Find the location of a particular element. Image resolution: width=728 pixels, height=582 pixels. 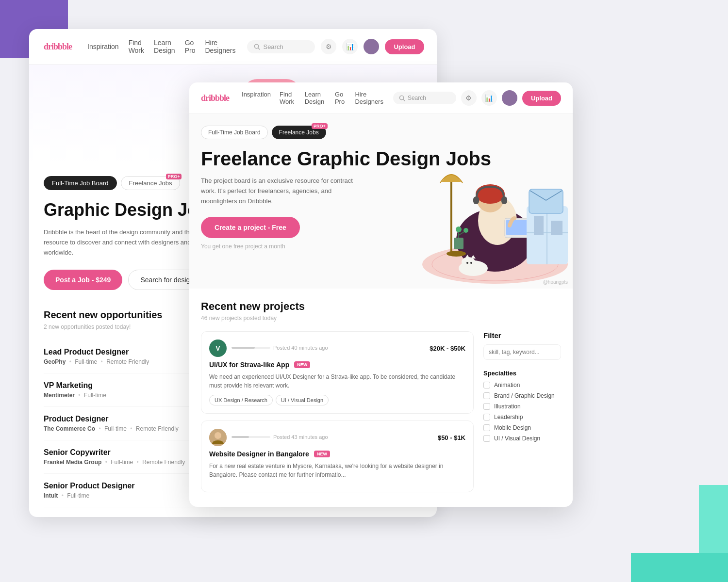

project-card-left-1: Posted 43 minutes ago is located at coordinates (269, 437).